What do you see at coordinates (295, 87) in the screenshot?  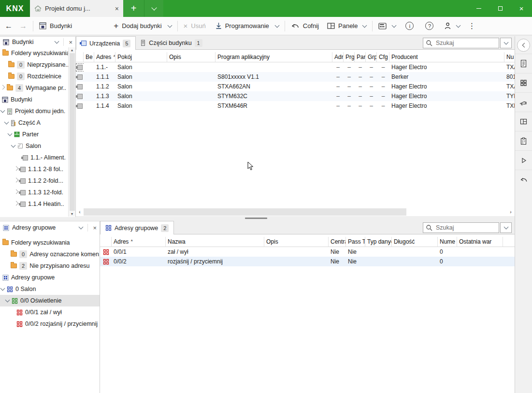 I see `table-row: 1.1.2 Salon STXA662AN – – – – – Hager El…` at bounding box center [295, 87].